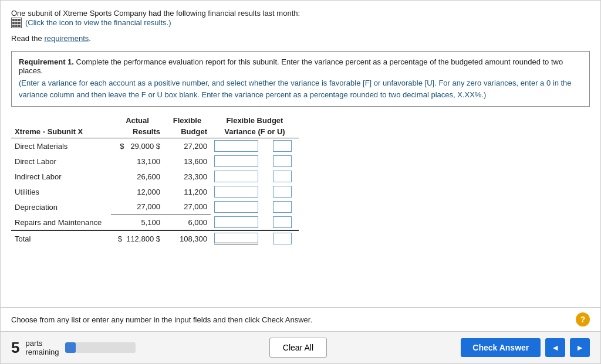 The width and height of the screenshot is (601, 364). Describe the element at coordinates (100, 348) in the screenshot. I see `progress-bar-wrapper` at that location.